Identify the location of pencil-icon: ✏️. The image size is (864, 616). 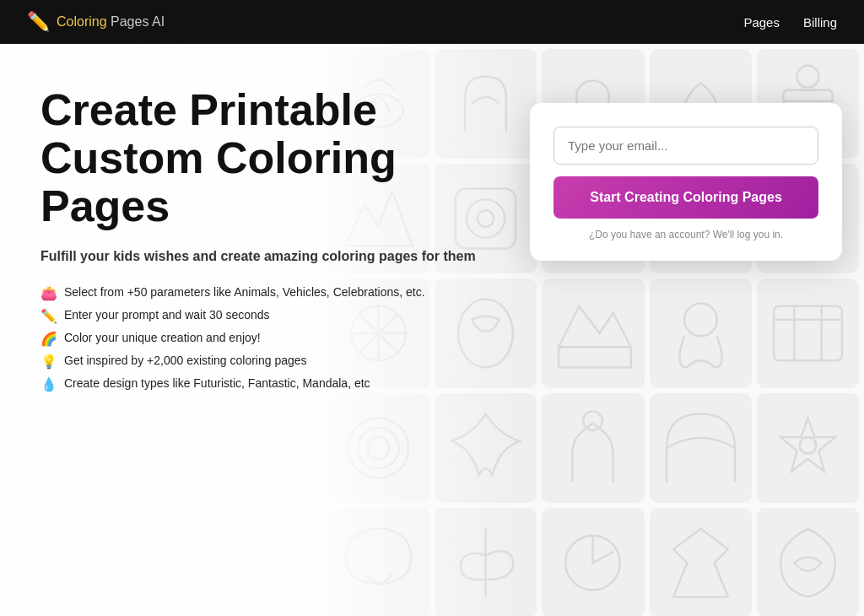
(39, 22).